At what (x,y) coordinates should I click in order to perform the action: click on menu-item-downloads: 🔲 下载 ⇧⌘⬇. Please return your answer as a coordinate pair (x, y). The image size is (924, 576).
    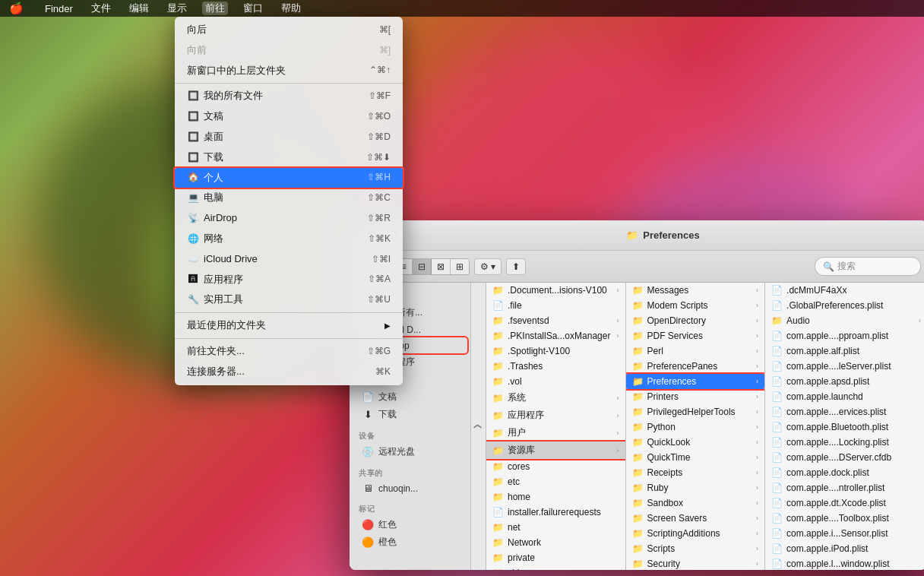
    Looking at the image, I should click on (289, 158).